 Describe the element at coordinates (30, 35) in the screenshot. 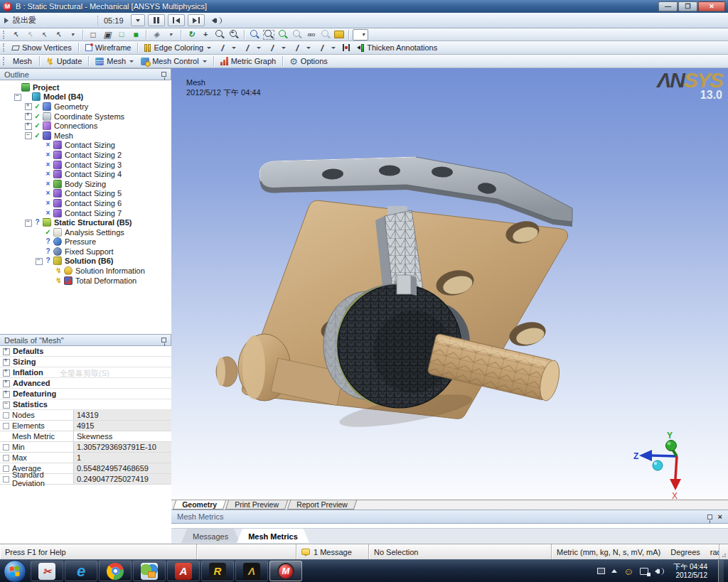

I see `toolbar-icon-select-disabled: ↖` at that location.